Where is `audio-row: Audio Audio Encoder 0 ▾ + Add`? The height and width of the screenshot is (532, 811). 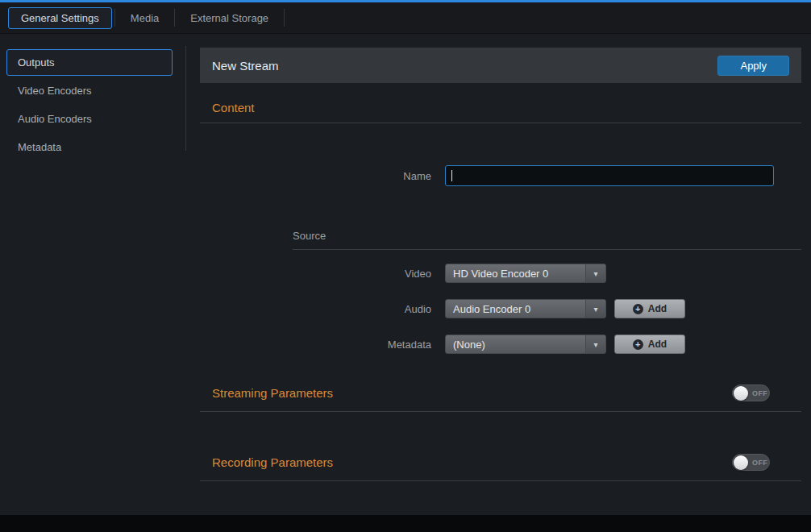 audio-row: Audio Audio Encoder 0 ▾ + Add is located at coordinates (501, 309).